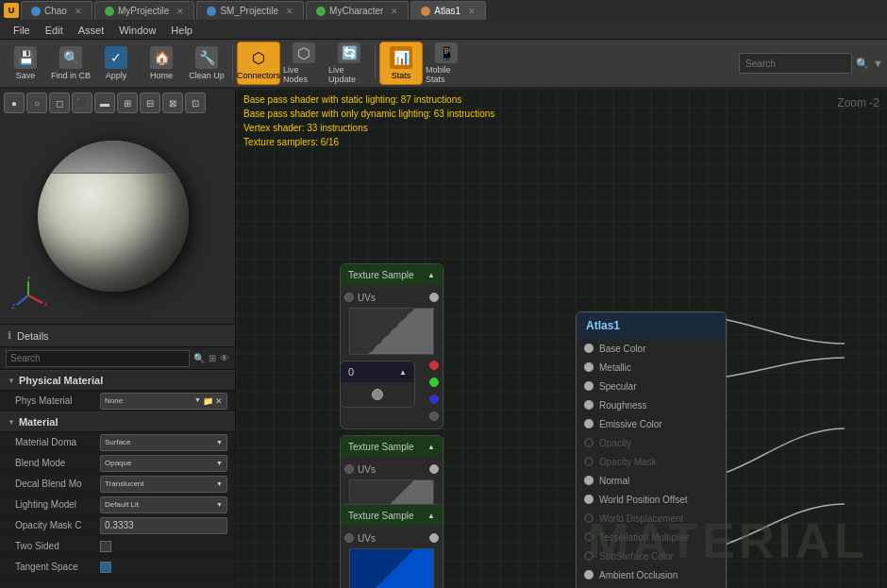 The image size is (887, 588). Describe the element at coordinates (446, 63) in the screenshot. I see `mobile-stats-button: 📱 Mobile Stats` at that location.